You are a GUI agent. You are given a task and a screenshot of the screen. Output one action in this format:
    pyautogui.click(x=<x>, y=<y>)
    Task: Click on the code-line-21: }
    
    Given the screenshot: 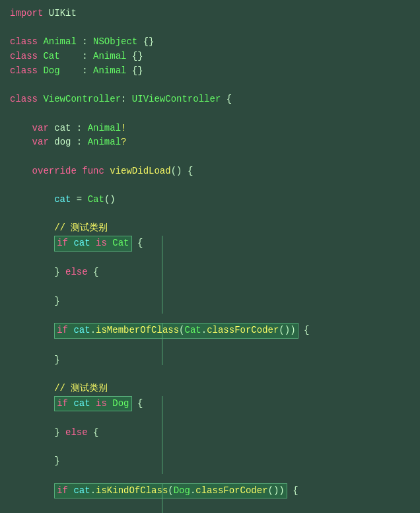 What is the action you would take?
    pyautogui.click(x=211, y=302)
    